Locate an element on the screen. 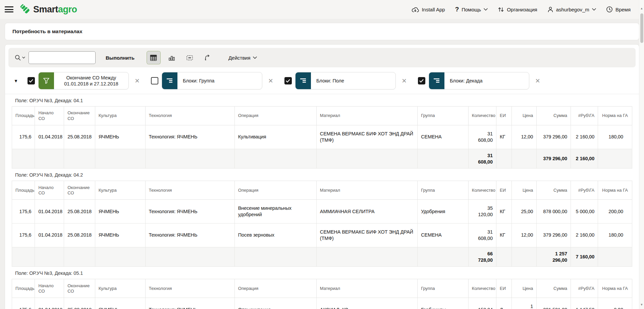 This screenshot has height=309, width=644. logo-text: Smartagro is located at coordinates (55, 9).